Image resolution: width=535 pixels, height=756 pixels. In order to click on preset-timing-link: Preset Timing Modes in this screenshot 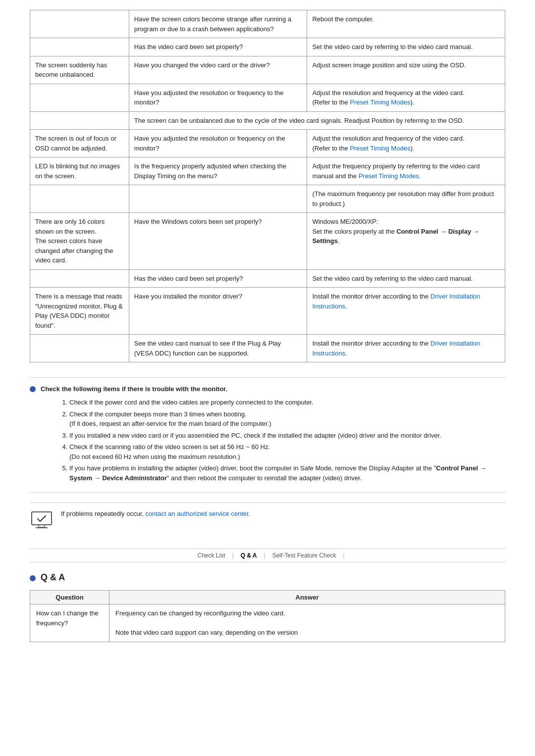, I will do `click(380, 102)`.